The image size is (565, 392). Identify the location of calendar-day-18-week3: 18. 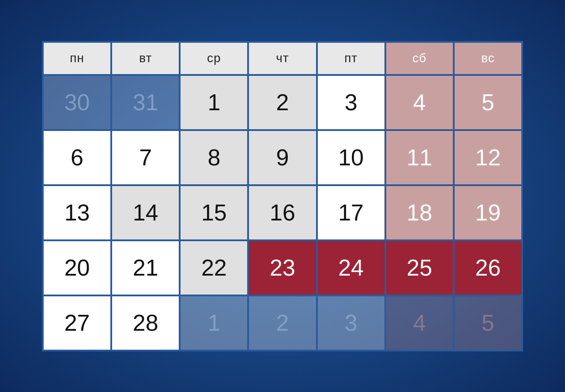
(419, 213).